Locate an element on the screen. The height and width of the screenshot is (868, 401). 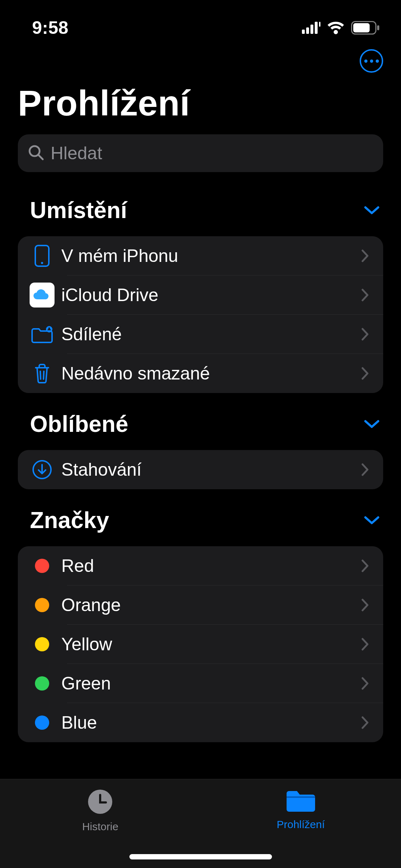
folder-icon is located at coordinates (301, 801).